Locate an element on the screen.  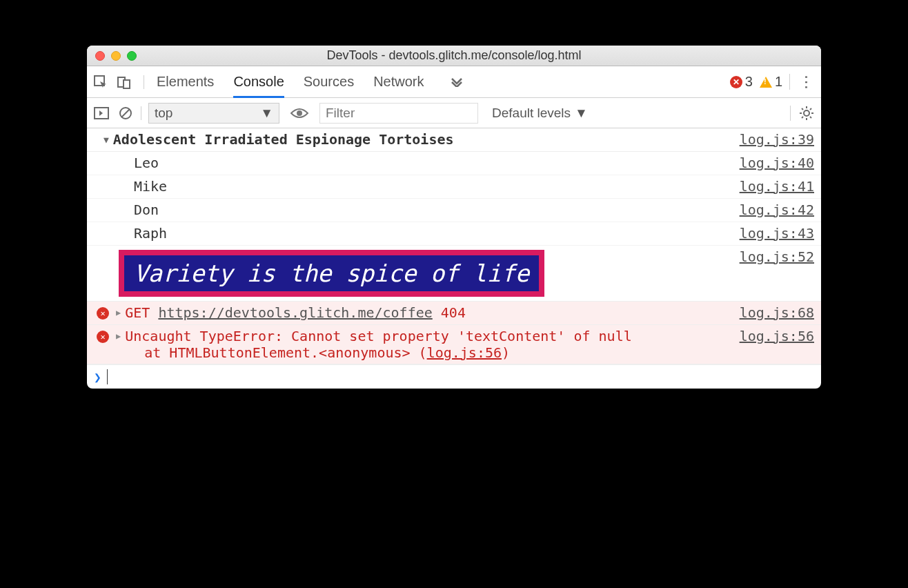
stack-prefix: at HTMLButtonElement.<anonymous> ( is located at coordinates (286, 353).